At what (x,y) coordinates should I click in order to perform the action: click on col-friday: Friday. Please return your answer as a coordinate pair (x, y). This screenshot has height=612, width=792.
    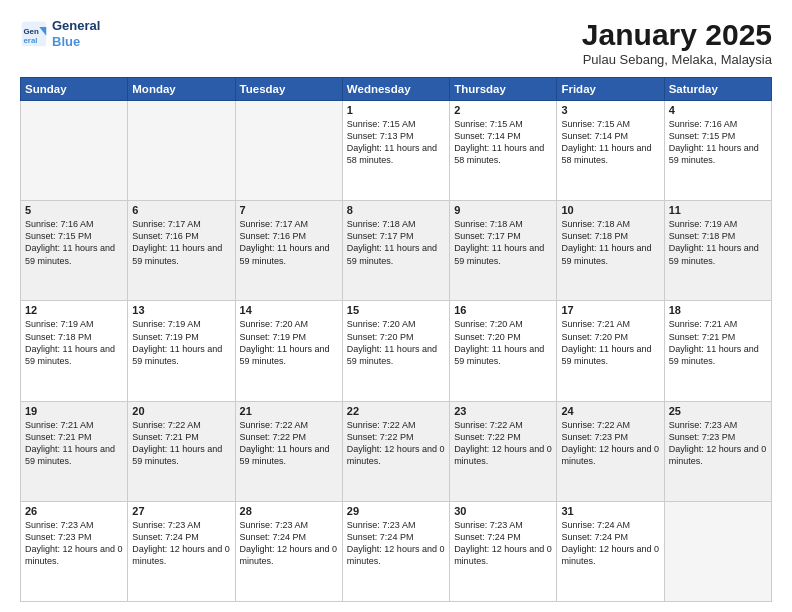
    Looking at the image, I should click on (610, 90).